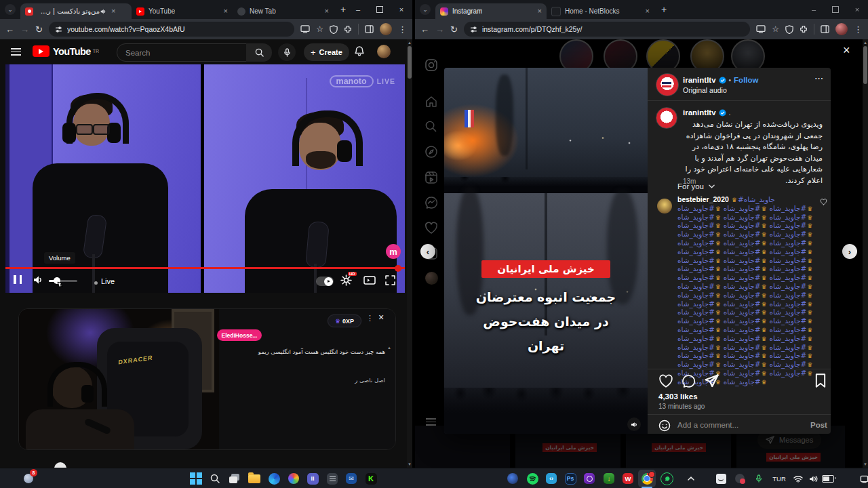  What do you see at coordinates (182, 11) in the screenshot?
I see `tab-youtube: YouTube ×` at bounding box center [182, 11].